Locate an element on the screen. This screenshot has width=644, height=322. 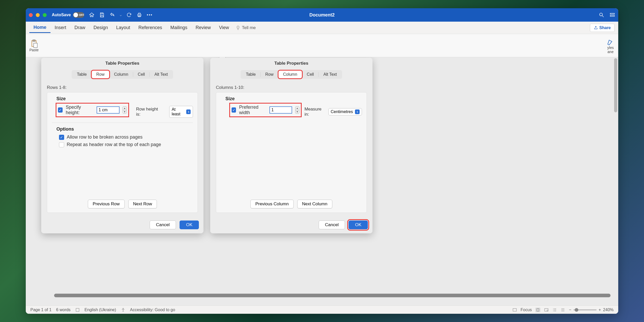
zoom-in-icon: + is located at coordinates (600, 310).